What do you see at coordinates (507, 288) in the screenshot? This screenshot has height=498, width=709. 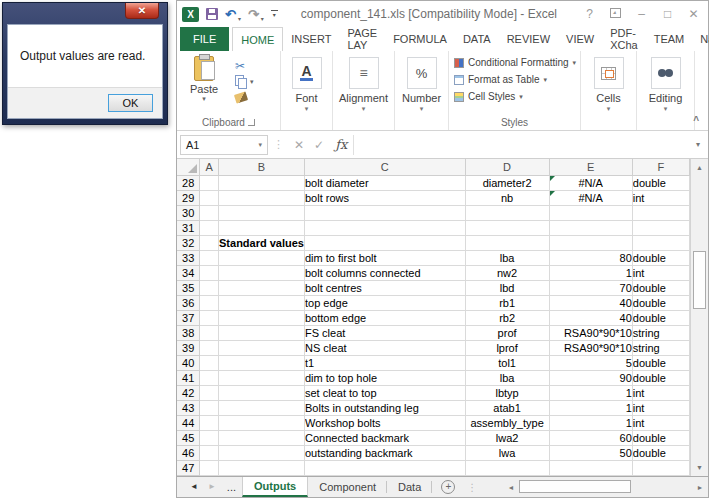 I see `cell-D35: lbd` at bounding box center [507, 288].